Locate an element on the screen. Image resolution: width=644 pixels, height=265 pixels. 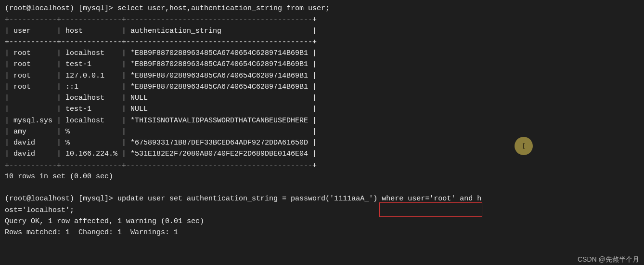
table-row: | | localhost | NULL | is located at coordinates (161, 98).